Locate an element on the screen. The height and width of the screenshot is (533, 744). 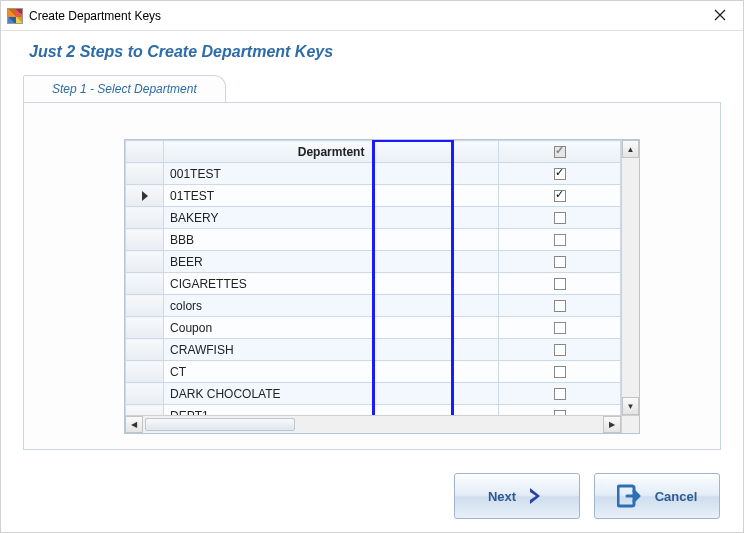
department-cell: DEPT1 is located at coordinates (332, 410).